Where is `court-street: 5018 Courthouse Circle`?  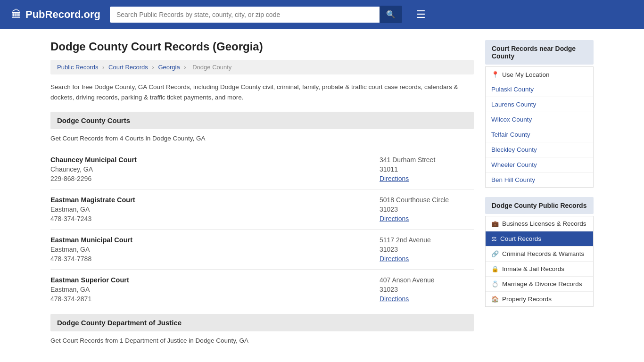 court-street: 5018 Courthouse Circle is located at coordinates (427, 200).